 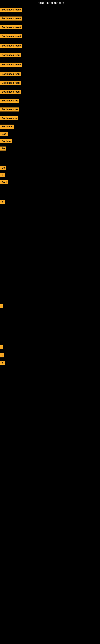 I want to click on bottleneck-row-1: Bottleneck result, so click(x=50, y=18).